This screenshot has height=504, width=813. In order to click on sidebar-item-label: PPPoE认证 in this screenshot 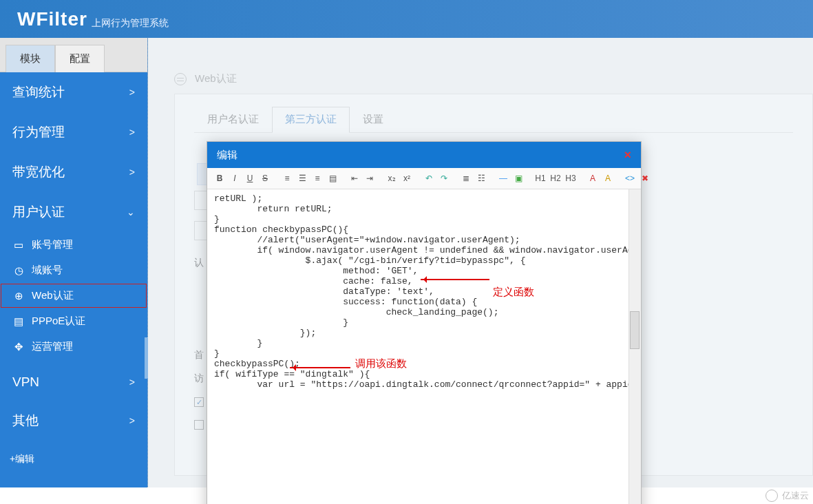, I will do `click(59, 321)`.